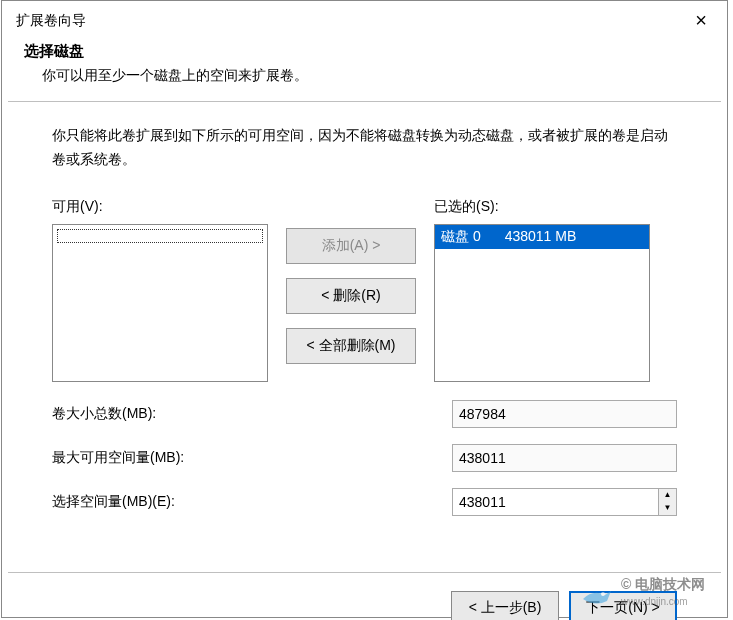 The width and height of the screenshot is (733, 620). I want to click on select-space-row: 选择空间量(MB)(E): ▲ ▼, so click(364, 502).